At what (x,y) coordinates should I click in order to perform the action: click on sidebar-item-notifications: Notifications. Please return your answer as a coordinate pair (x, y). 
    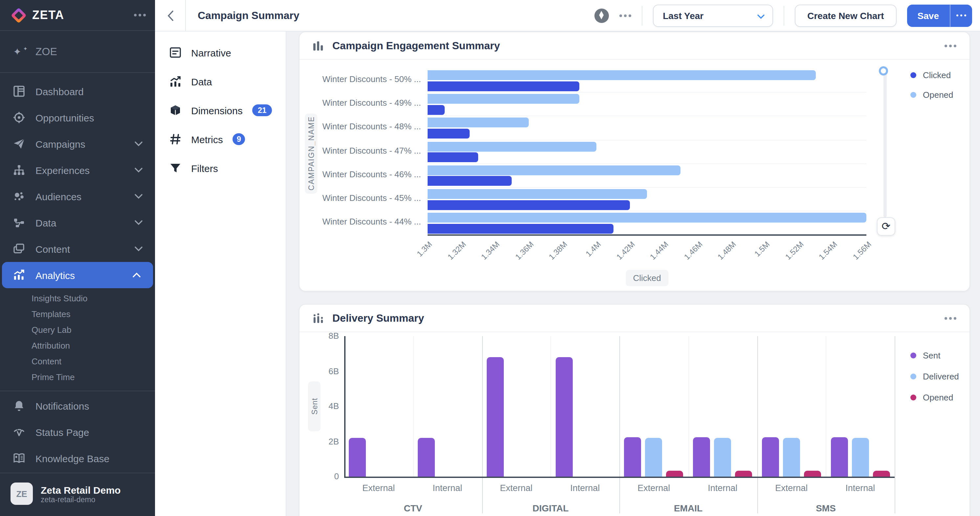
    Looking at the image, I should click on (78, 405).